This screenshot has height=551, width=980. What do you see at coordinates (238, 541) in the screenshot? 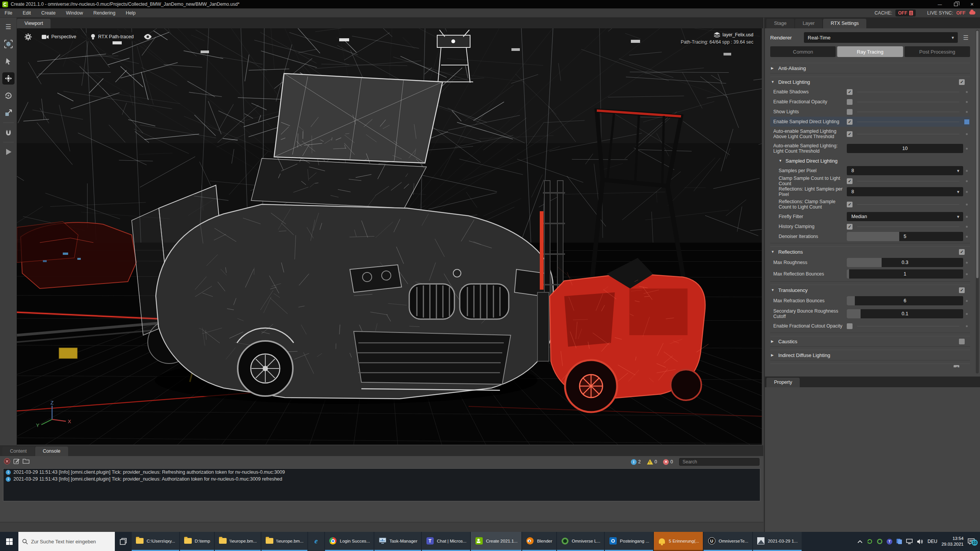
I see `taskbar-item-folder-europe1: \\europe.bm...` at bounding box center [238, 541].